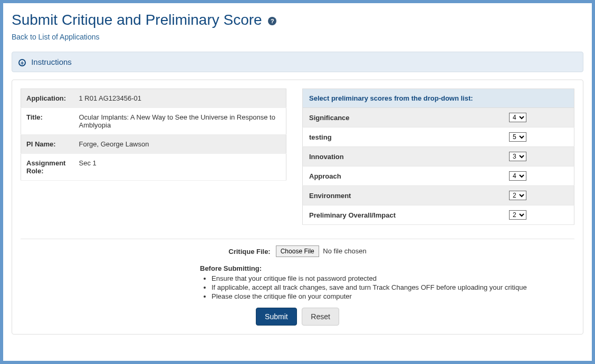 This screenshot has height=364, width=595. Describe the element at coordinates (439, 157) in the screenshot. I see `score-row: Innovation3` at that location.